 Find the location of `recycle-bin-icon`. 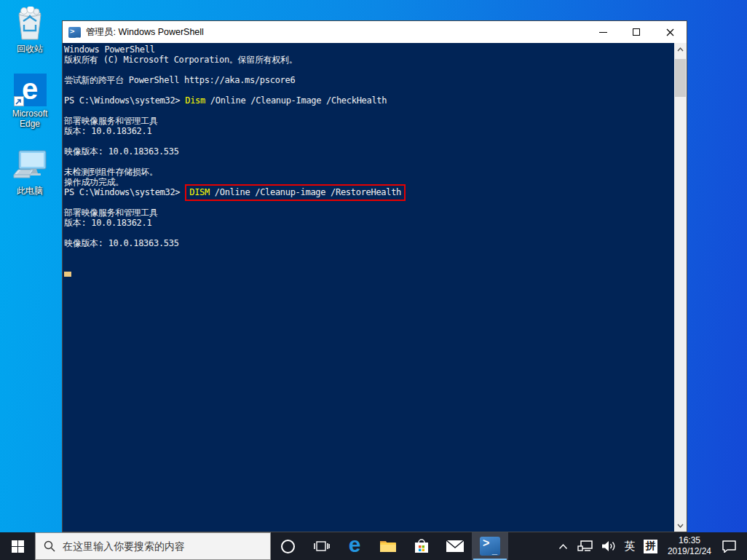

recycle-bin-icon is located at coordinates (30, 24).